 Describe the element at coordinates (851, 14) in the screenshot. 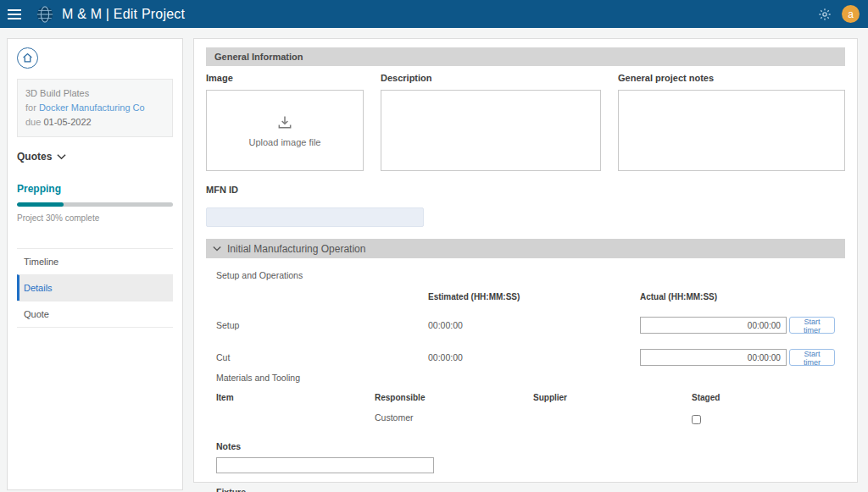

I see `user-avatar: a` at that location.